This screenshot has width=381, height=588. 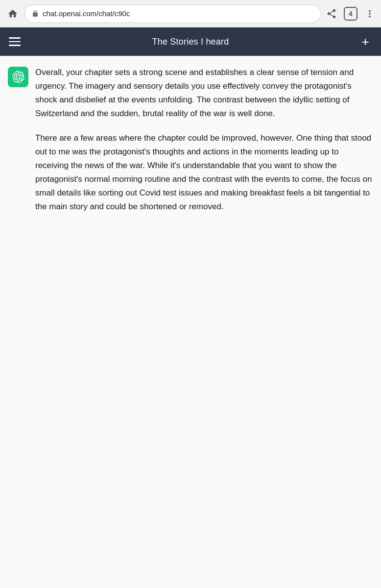 I want to click on lock-icon, so click(x=35, y=14).